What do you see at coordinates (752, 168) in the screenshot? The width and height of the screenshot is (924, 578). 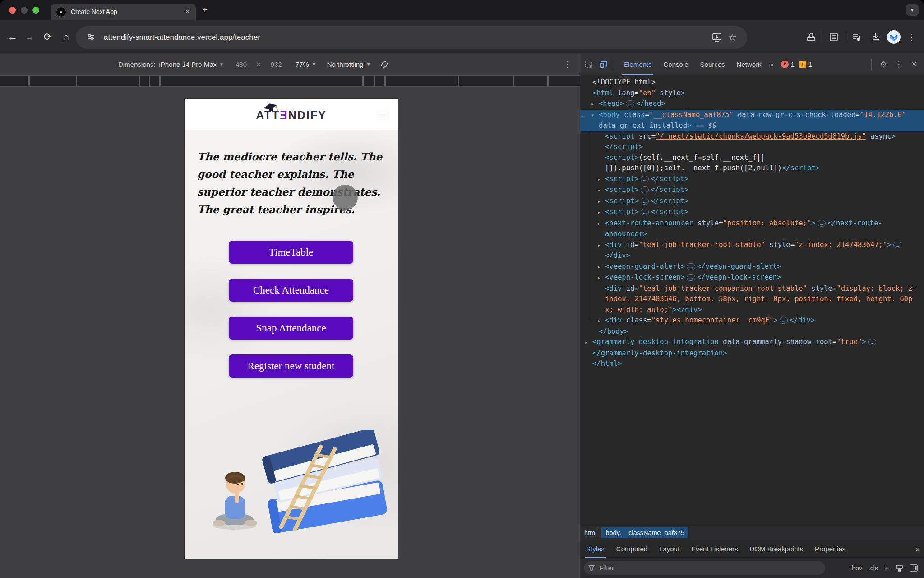 I see `dom-tree-node: []).push([0]);self.__next_f.push([2,null…` at bounding box center [752, 168].